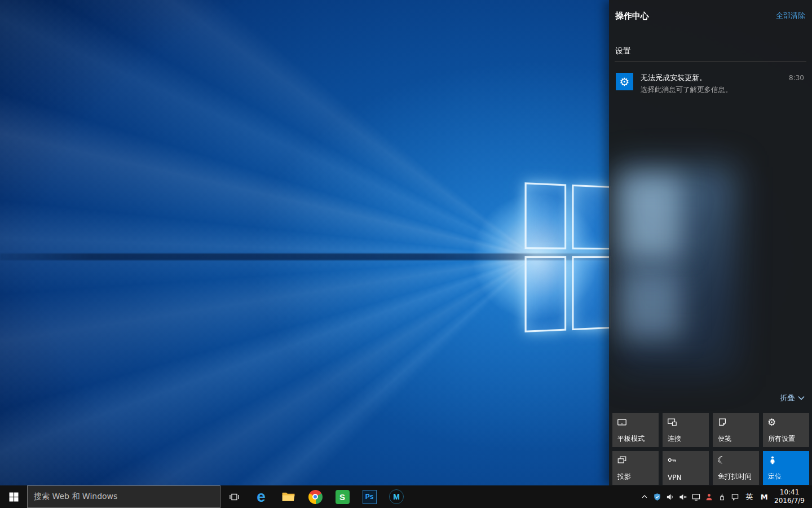  What do you see at coordinates (773, 460) in the screenshot?
I see `location-icon` at bounding box center [773, 460].